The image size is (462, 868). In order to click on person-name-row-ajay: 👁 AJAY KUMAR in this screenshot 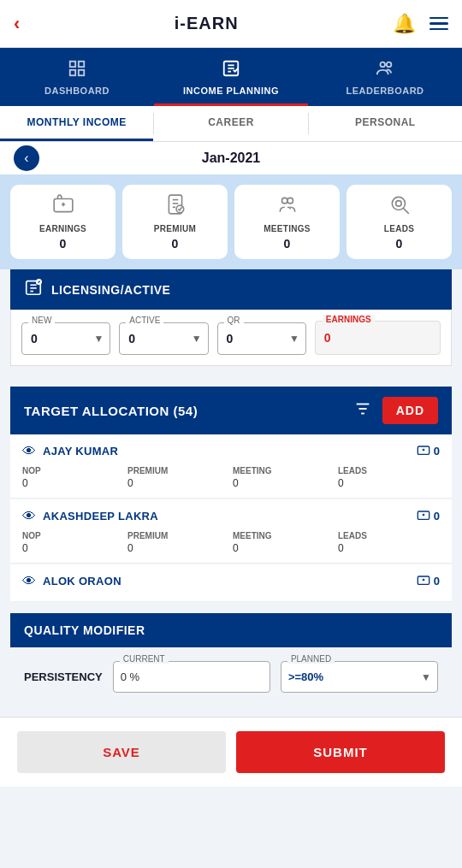, I will do `click(70, 452)`.